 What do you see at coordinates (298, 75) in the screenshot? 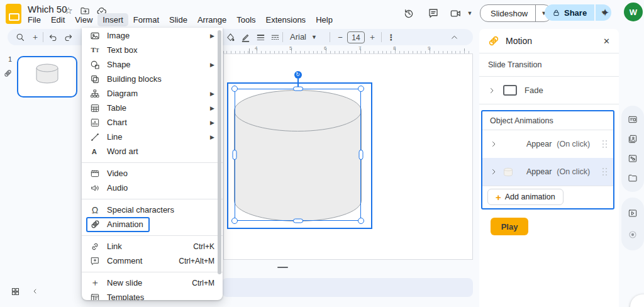
I see `rotation-handle: ↻` at bounding box center [298, 75].